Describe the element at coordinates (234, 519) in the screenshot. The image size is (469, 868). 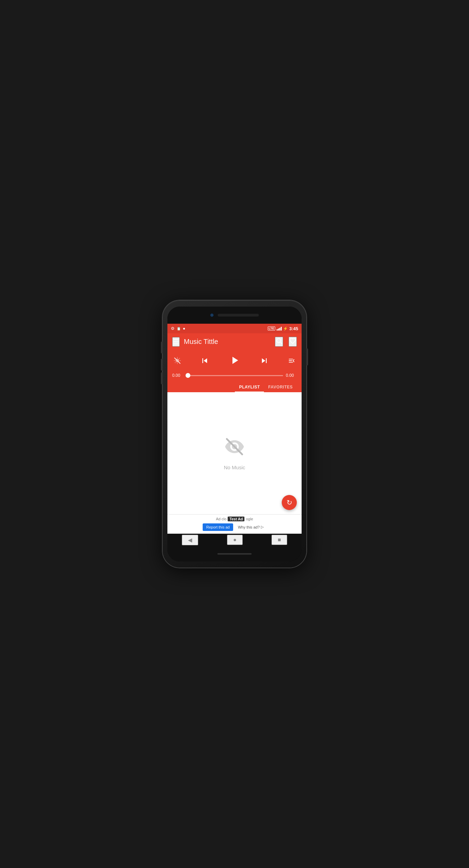
I see `ad-top-row: Ad clo Test Ad ogle` at that location.